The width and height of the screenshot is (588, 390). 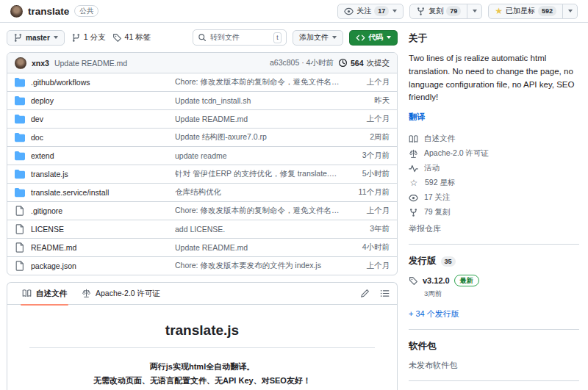 I want to click on file-name-link: LICENSE, so click(x=47, y=229).